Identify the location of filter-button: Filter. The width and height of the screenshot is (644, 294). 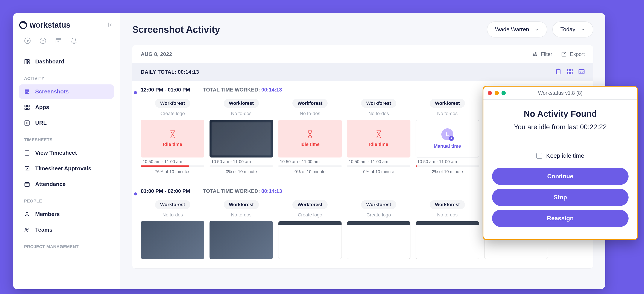
(542, 54).